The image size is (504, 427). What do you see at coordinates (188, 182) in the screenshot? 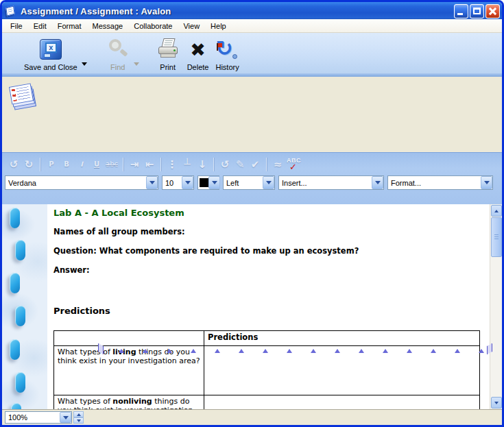
I see `size-dropdown-arrow` at bounding box center [188, 182].